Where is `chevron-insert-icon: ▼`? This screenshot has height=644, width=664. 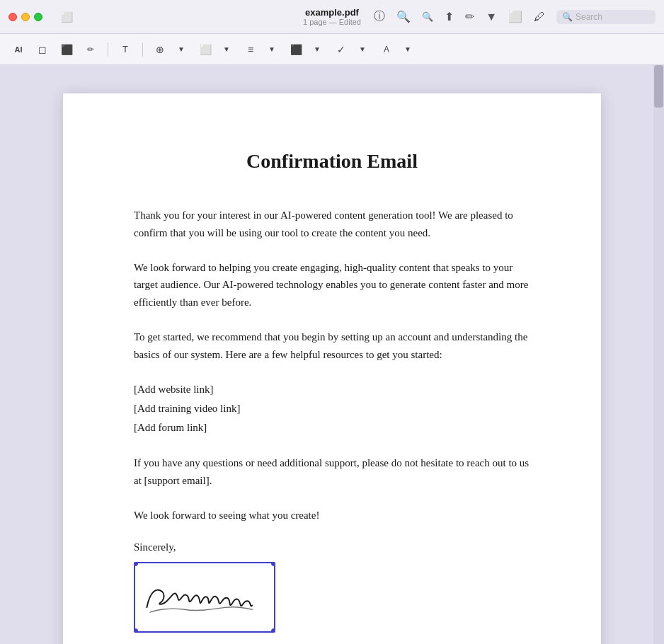
chevron-insert-icon: ▼ is located at coordinates (181, 50).